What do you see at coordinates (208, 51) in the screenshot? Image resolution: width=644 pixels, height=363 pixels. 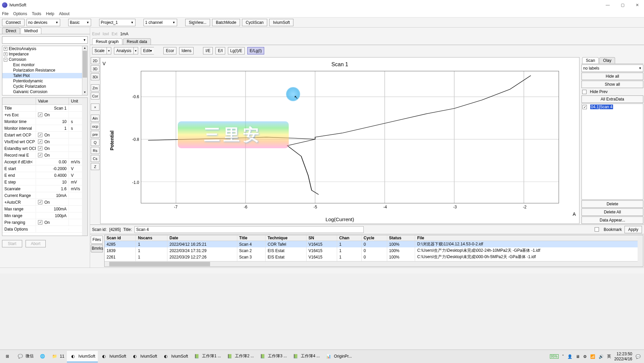 I see `ie-button: I/E` at bounding box center [208, 51].